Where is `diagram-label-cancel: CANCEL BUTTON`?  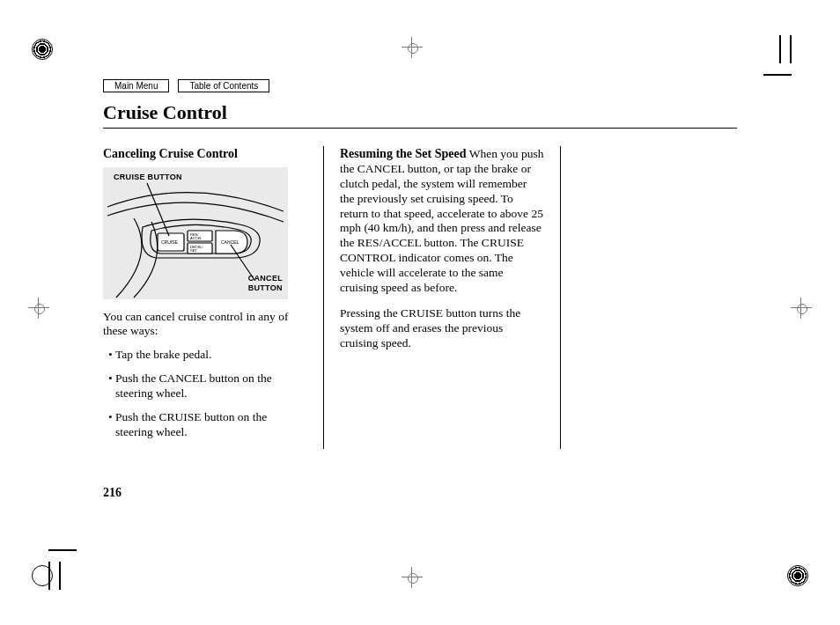 diagram-label-cancel: CANCEL BUTTON is located at coordinates (266, 283).